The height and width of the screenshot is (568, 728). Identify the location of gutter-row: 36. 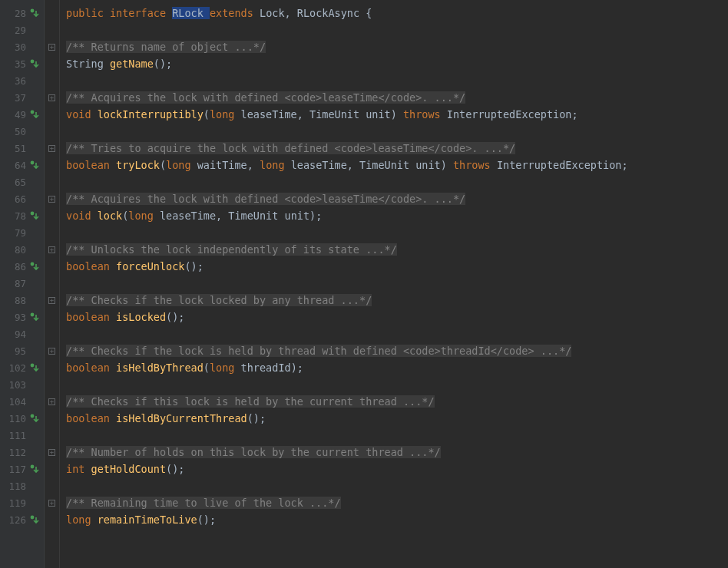
(22, 81).